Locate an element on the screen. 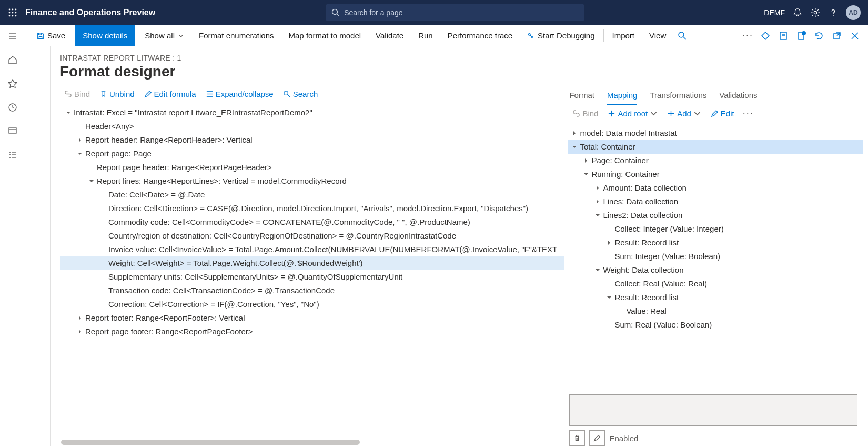 This screenshot has height=446, width=868. tab-format: Format is located at coordinates (582, 98).